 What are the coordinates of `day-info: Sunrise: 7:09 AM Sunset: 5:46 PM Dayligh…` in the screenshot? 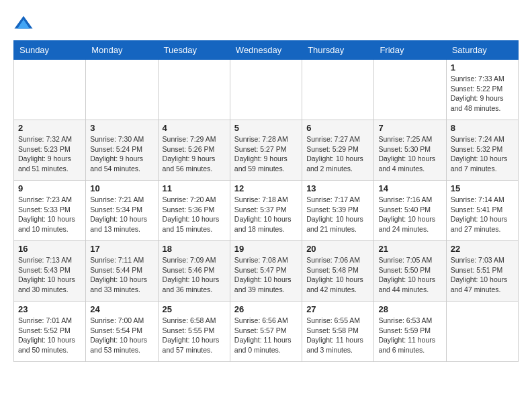 It's located at (194, 275).